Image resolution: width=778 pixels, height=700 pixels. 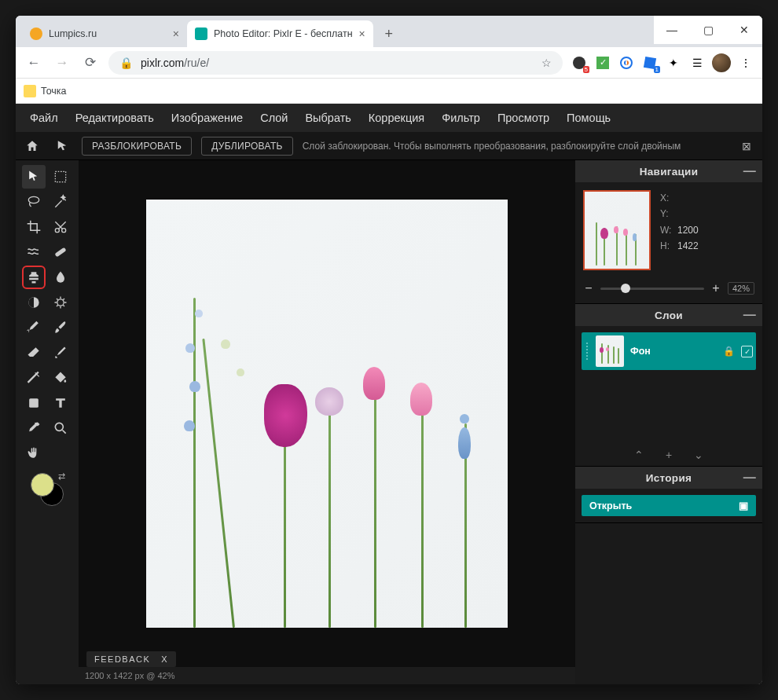 I want to click on lasso-tool, so click(x=34, y=202).